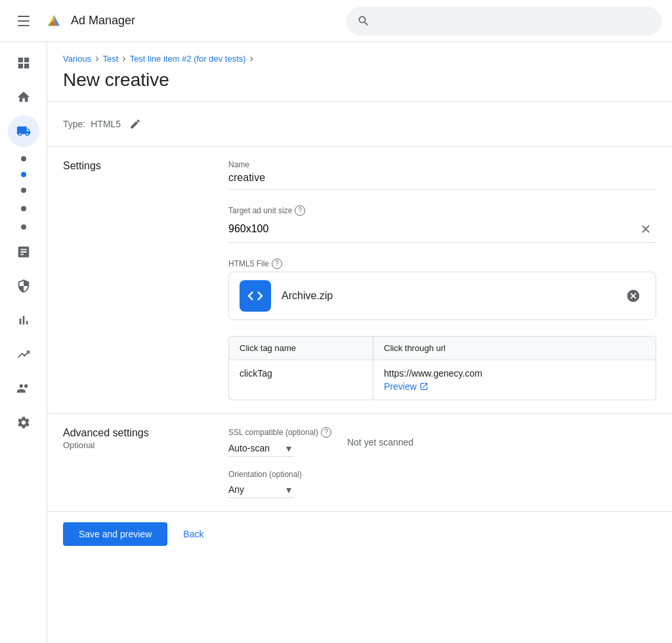 This screenshot has height=643, width=672. Describe the element at coordinates (261, 489) in the screenshot. I see `orientation-select: Any Landscape Portrait` at that location.